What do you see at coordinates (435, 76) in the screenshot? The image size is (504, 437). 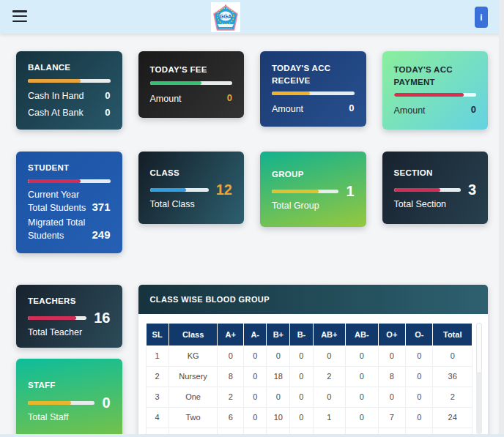 I see `card-title: TODAY'S ACC PAYMENT` at bounding box center [435, 76].